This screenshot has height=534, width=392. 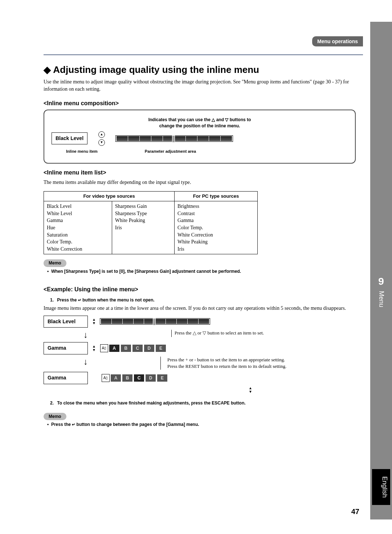 What do you see at coordinates (70, 139) in the screenshot?
I see `inline-item-box: Black Level` at bounding box center [70, 139].